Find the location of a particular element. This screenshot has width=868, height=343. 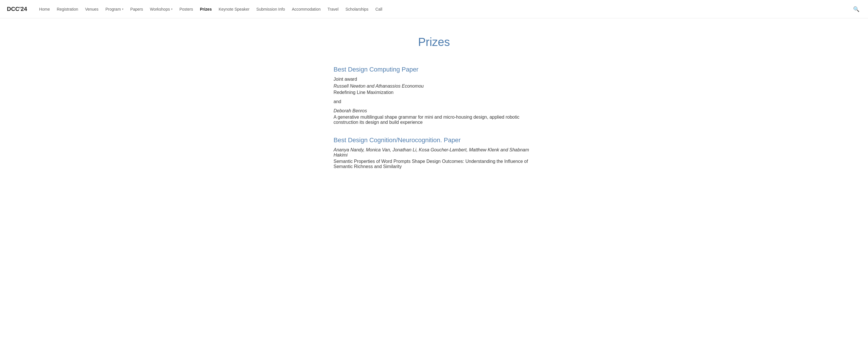

nav-item-posters: Posters is located at coordinates (186, 9).